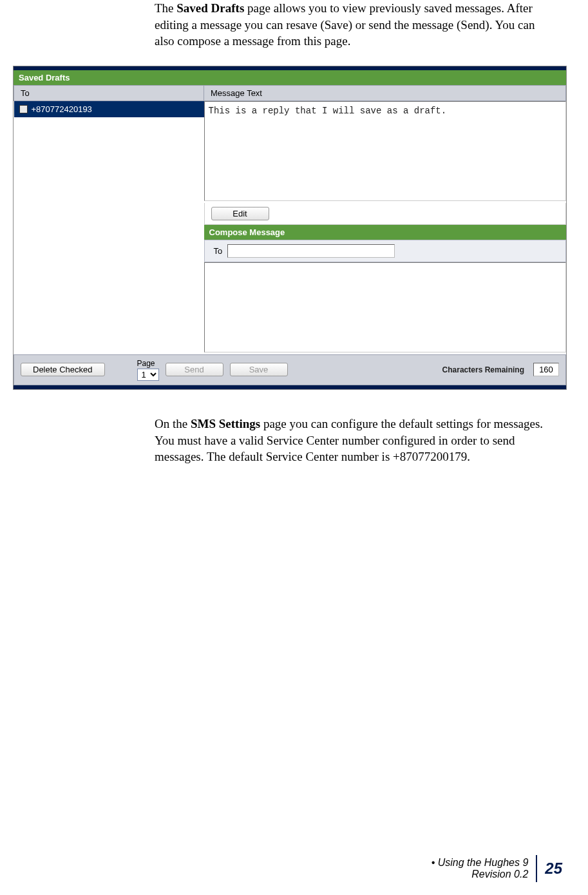  What do you see at coordinates (546, 370) in the screenshot?
I see `chars-remaining-value` at bounding box center [546, 370].